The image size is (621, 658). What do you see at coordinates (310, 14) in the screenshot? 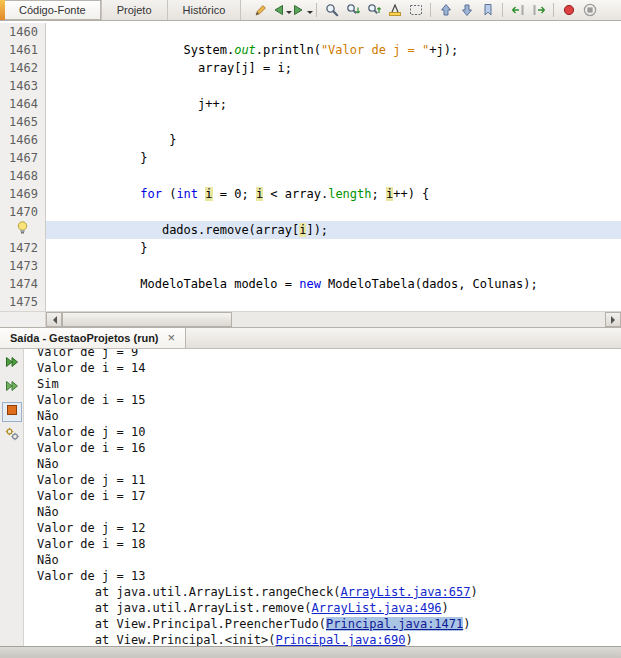
I see `dropdown-caret-icon` at bounding box center [310, 14].